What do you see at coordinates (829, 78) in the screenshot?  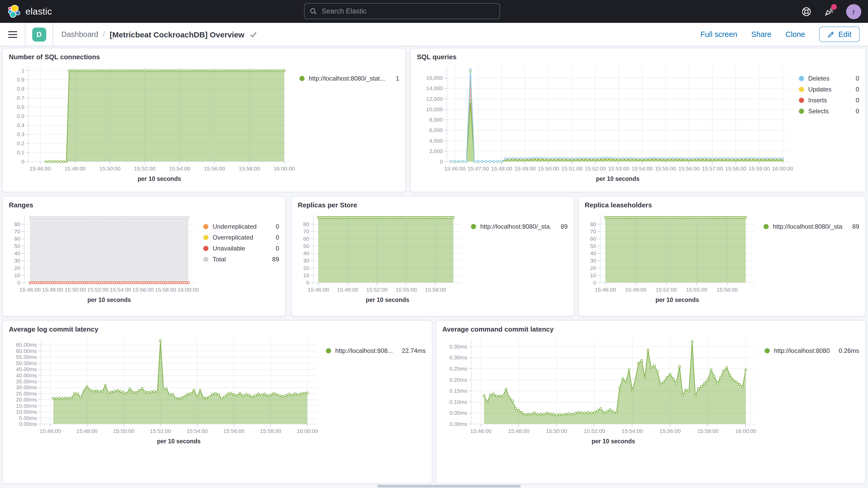 I see `legend-item: Deletes0` at bounding box center [829, 78].